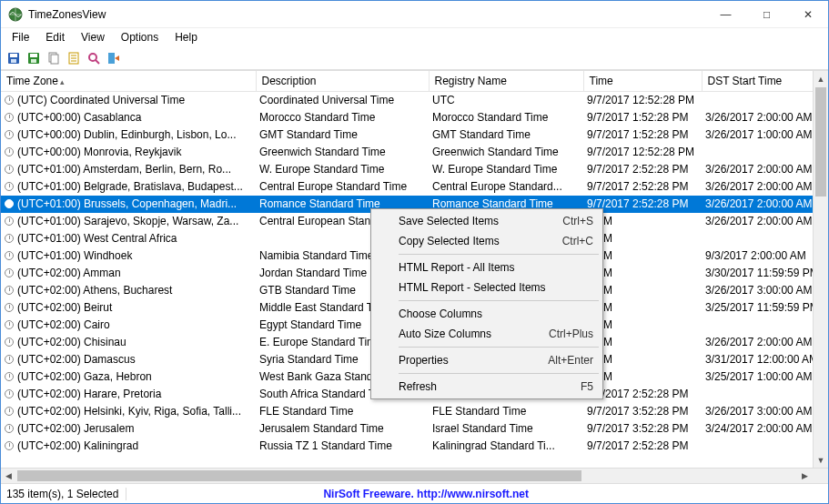 The width and height of the screenshot is (829, 504). Describe the element at coordinates (726, 15) in the screenshot. I see `minimize-button: —` at that location.